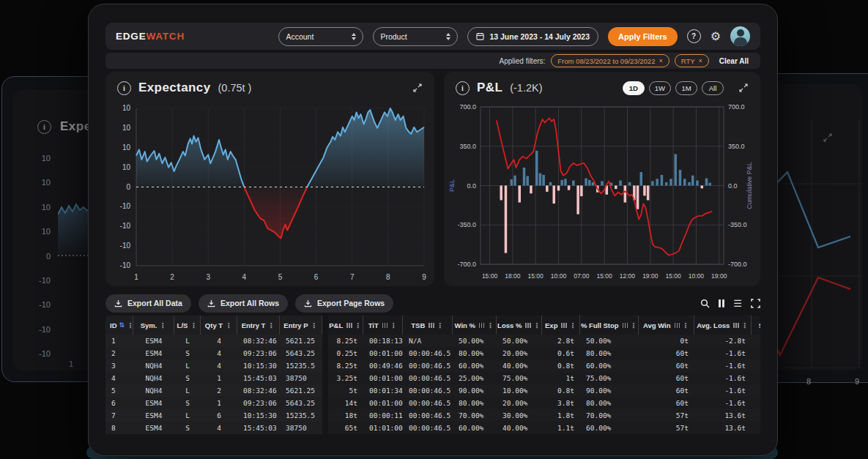 The height and width of the screenshot is (459, 868). I want to click on help-icon: ?, so click(694, 37).